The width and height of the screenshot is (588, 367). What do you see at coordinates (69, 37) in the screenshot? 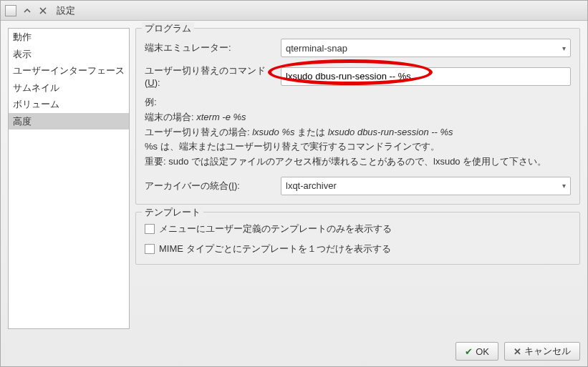
I see `sidebar-item-behavior: 動作` at bounding box center [69, 37].